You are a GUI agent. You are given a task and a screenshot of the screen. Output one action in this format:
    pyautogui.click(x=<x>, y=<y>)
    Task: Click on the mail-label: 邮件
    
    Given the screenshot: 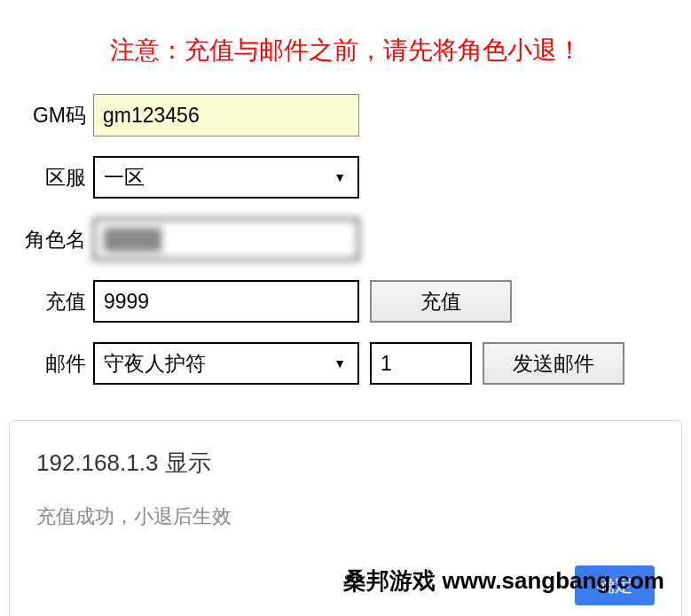 What is the action you would take?
    pyautogui.click(x=55, y=363)
    